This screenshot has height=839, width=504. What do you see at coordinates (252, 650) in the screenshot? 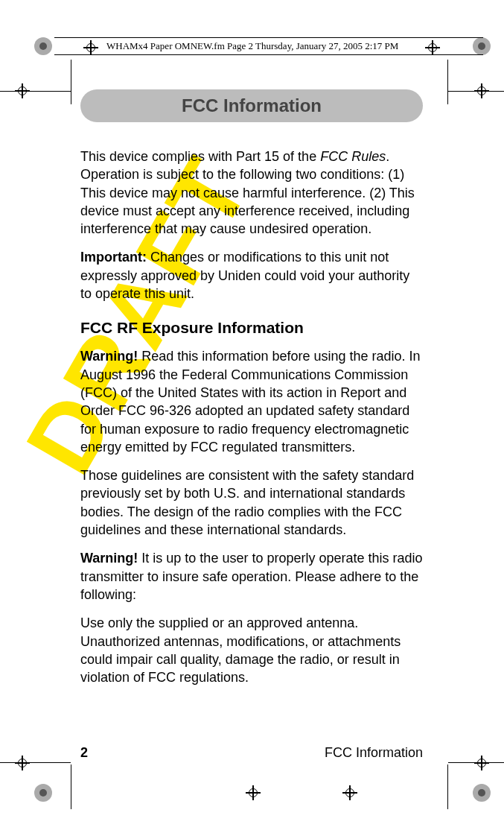
I see `paragraph: Use only the supplied or an approved ant…` at bounding box center [252, 650].